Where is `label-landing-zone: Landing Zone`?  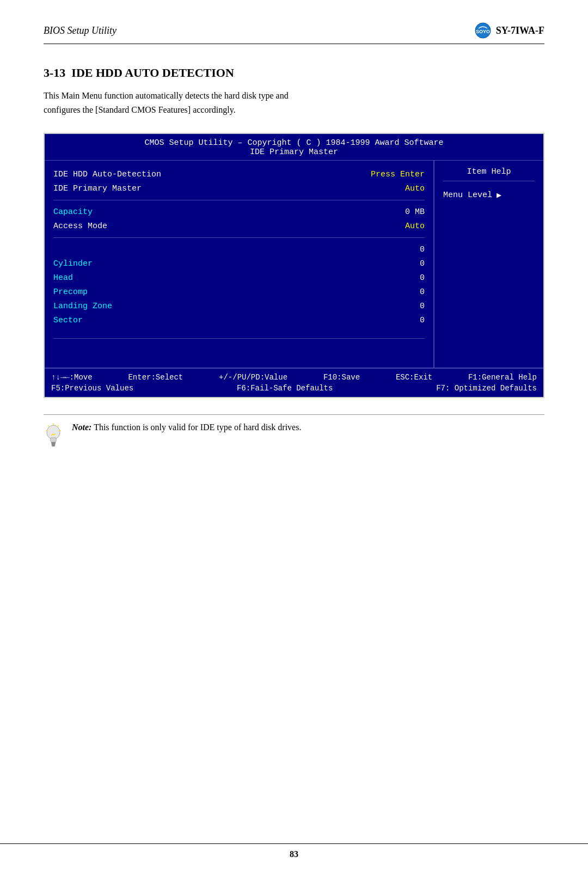 label-landing-zone: Landing Zone is located at coordinates (102, 306).